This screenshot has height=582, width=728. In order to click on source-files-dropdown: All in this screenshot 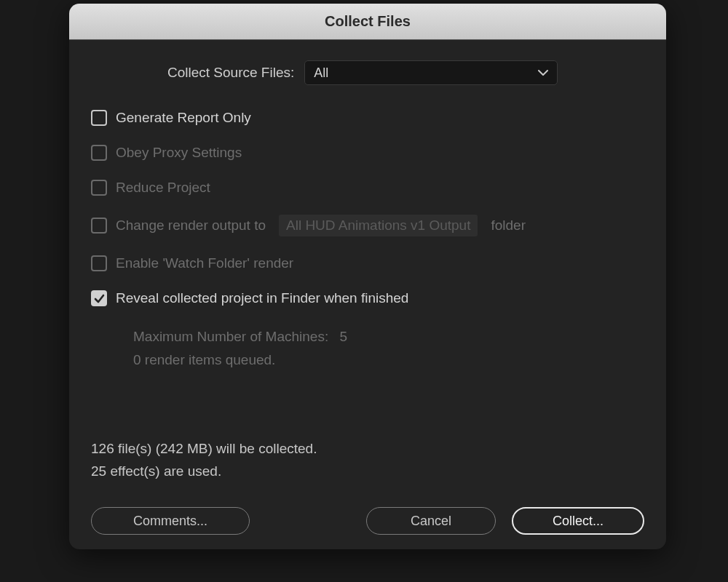, I will do `click(431, 73)`.